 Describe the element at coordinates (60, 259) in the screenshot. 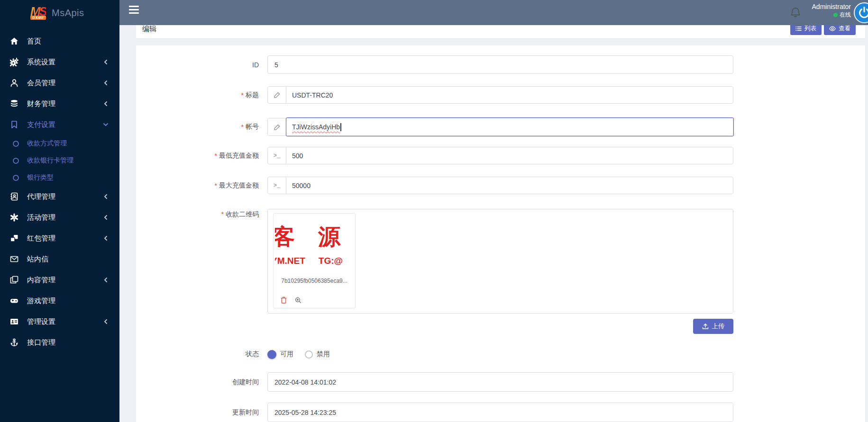

I see `sidebar-item-site-messages: 站内信` at that location.